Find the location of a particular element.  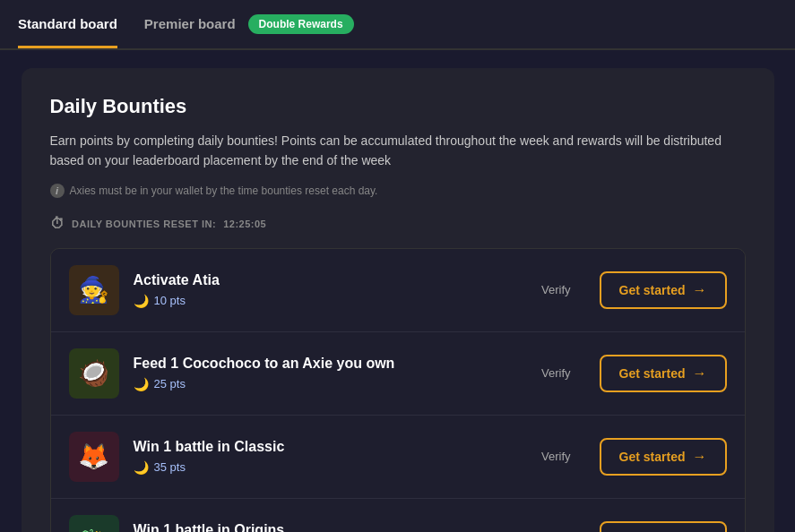

info-row: i Axies must be in your wallet by the ti… is located at coordinates (398, 191).